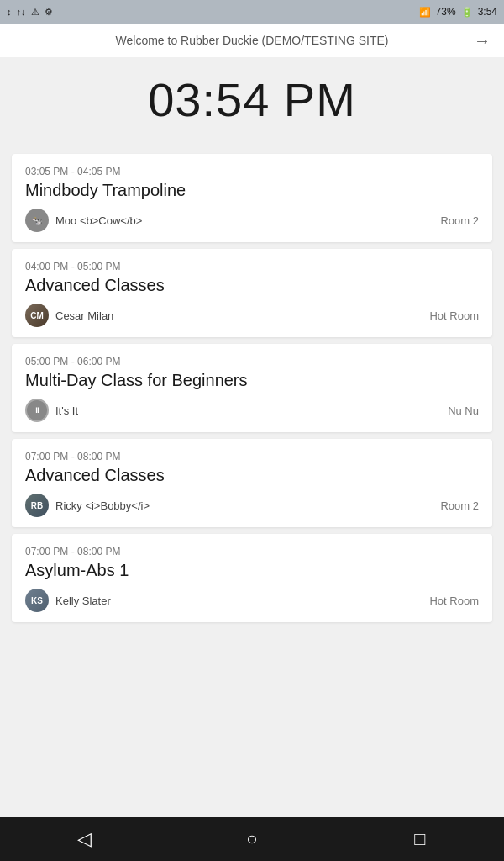 This screenshot has height=861, width=504. Describe the element at coordinates (252, 362) in the screenshot. I see `class-time-3: 05:00 PM - 06:00 PM` at that location.